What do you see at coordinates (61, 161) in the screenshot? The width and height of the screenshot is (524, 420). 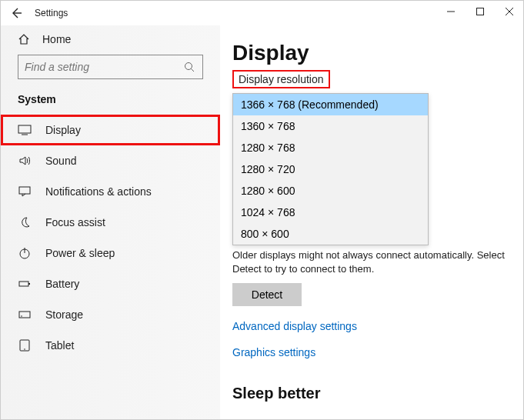 I see `sidebar-item-label: Sound` at bounding box center [61, 161].